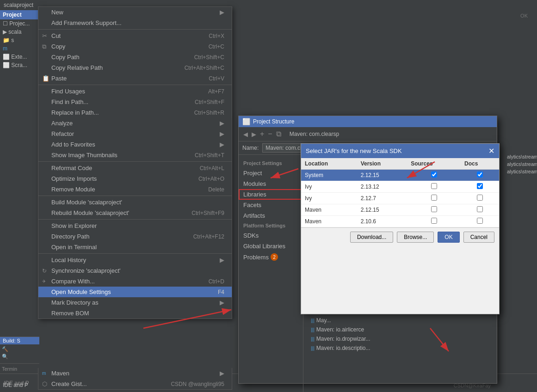  Describe the element at coordinates (329, 164) in the screenshot. I see `col-location: Location` at that location.